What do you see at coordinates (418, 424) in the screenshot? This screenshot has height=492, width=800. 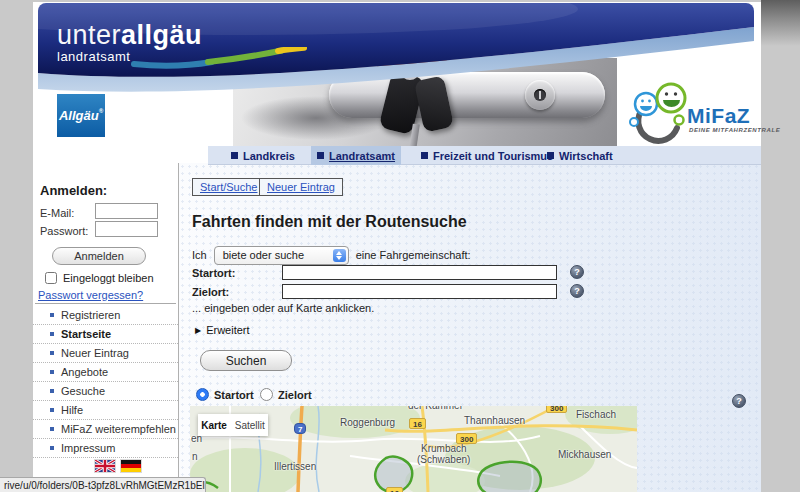 I see `map-road-badge-16: 16` at bounding box center [418, 424].